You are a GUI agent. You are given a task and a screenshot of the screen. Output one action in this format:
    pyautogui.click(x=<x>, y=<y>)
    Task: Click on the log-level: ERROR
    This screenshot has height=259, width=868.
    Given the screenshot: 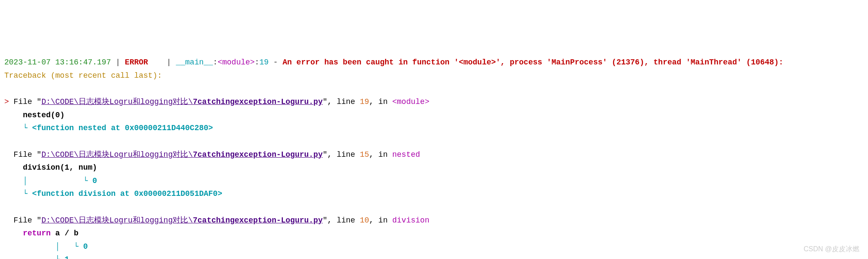 What is the action you would take?
    pyautogui.click(x=137, y=62)
    